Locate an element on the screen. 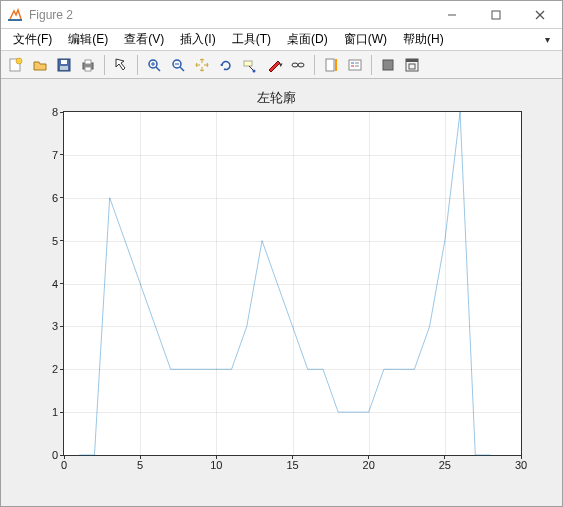  y-tick-label: 2 is located at coordinates (58, 369).